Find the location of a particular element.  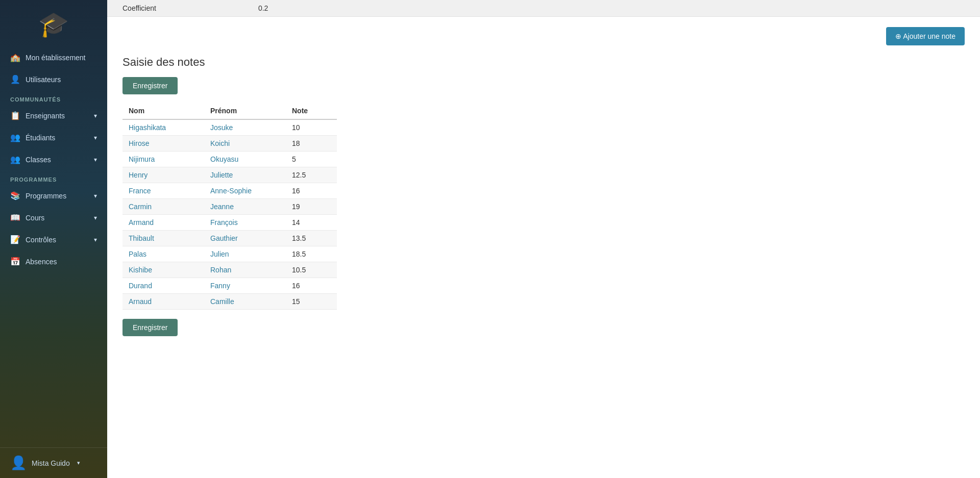

cell-note: 18 is located at coordinates (311, 144).